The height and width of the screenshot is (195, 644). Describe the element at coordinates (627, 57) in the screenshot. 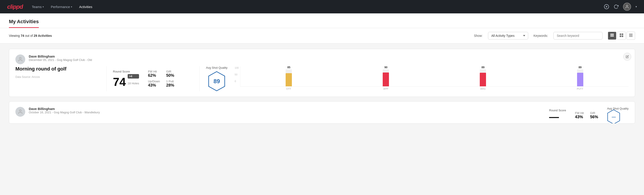

I see `edit-button` at that location.